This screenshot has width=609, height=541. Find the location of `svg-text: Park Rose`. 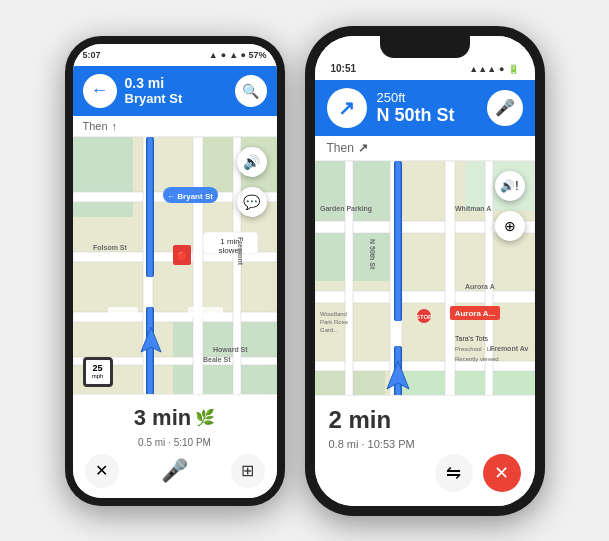

svg-text: Park Rose is located at coordinates (334, 322).